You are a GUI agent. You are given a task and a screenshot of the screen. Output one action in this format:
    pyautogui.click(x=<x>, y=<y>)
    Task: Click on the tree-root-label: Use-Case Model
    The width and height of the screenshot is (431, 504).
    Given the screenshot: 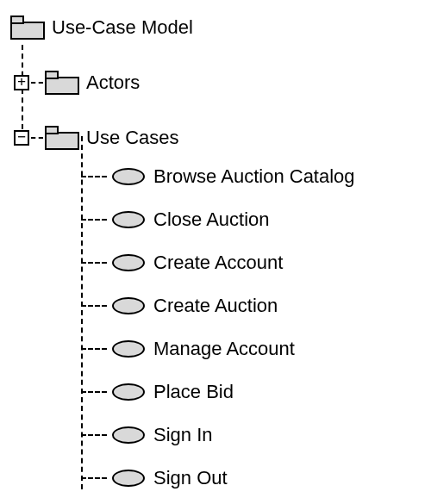 What is the action you would take?
    pyautogui.click(x=122, y=28)
    